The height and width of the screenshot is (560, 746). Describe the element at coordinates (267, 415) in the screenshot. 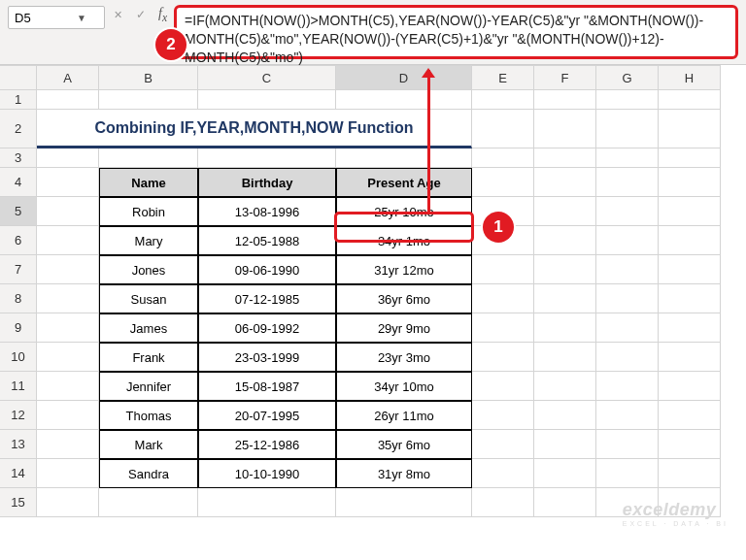

I see `table-cell: 20-07-1995` at that location.